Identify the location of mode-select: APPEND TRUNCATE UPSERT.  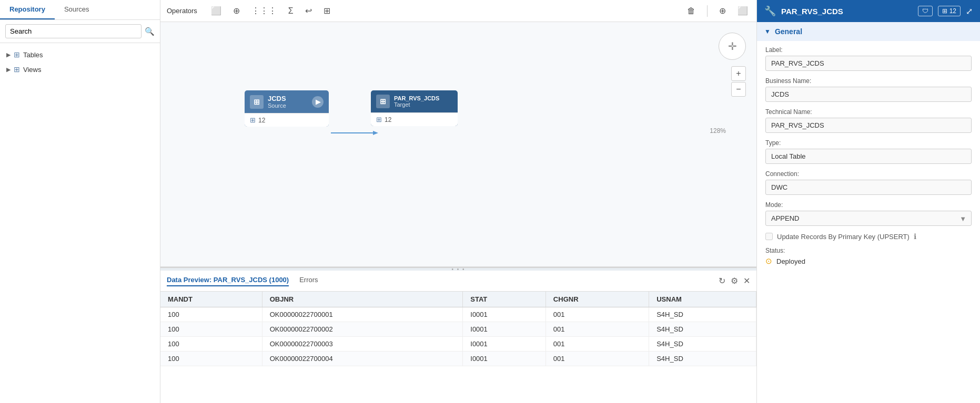
(868, 219).